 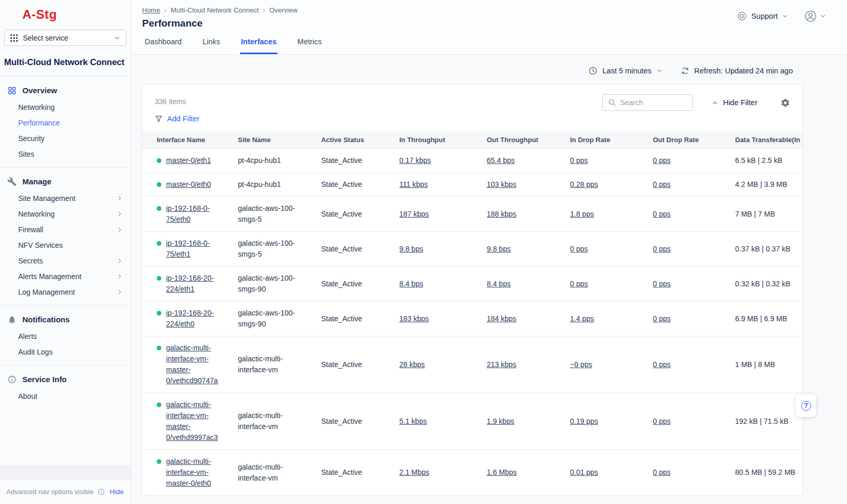 I want to click on sidebar-item-audit-logs: Audit Logs, so click(x=66, y=352).